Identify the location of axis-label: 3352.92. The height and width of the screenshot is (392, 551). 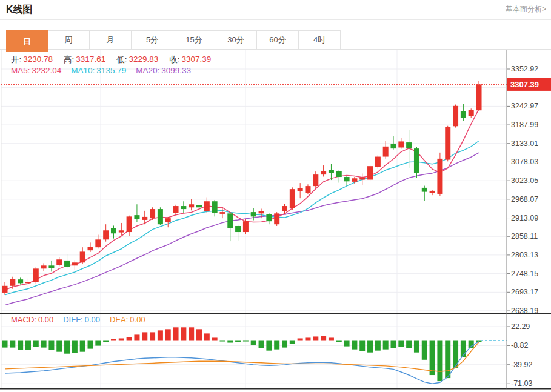
(525, 69).